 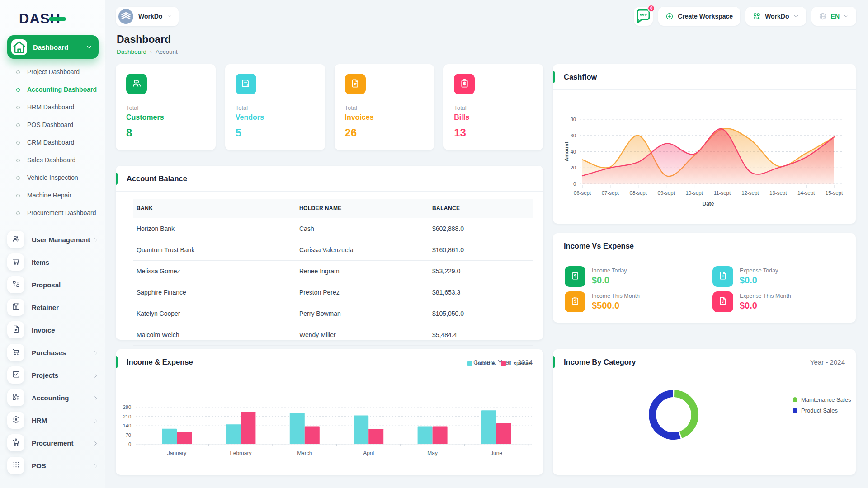 I want to click on legend-swatch-icon, so click(x=504, y=363).